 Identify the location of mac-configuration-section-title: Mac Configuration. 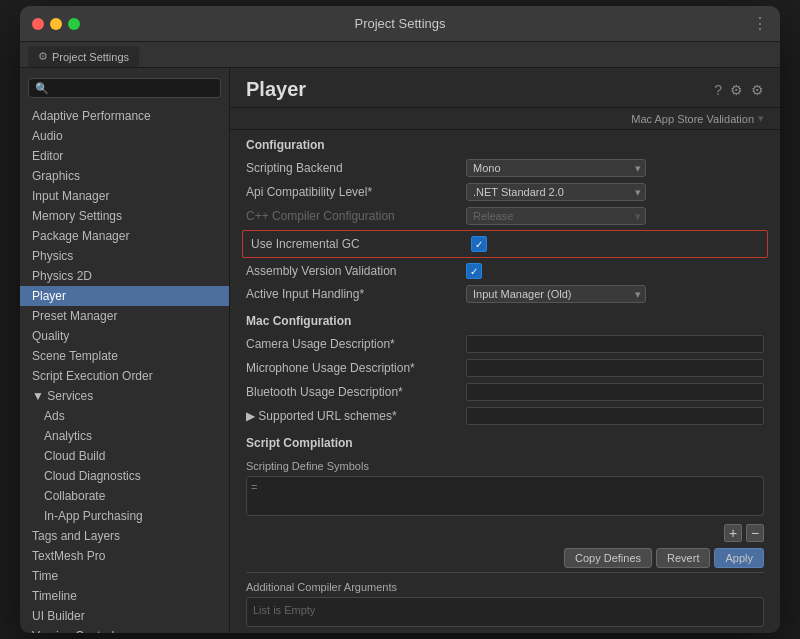
(505, 319).